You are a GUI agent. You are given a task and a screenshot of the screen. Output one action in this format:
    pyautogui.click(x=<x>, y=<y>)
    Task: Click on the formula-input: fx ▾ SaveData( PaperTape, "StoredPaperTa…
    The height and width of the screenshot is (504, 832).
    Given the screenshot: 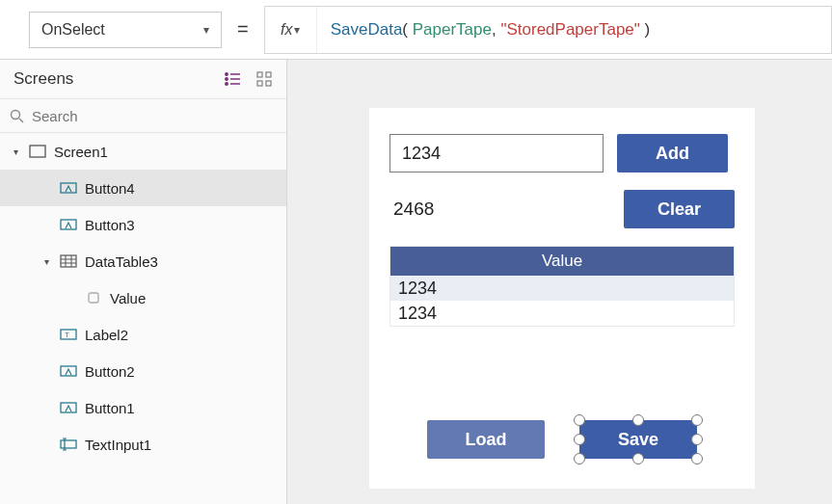 What is the action you would take?
    pyautogui.click(x=548, y=30)
    